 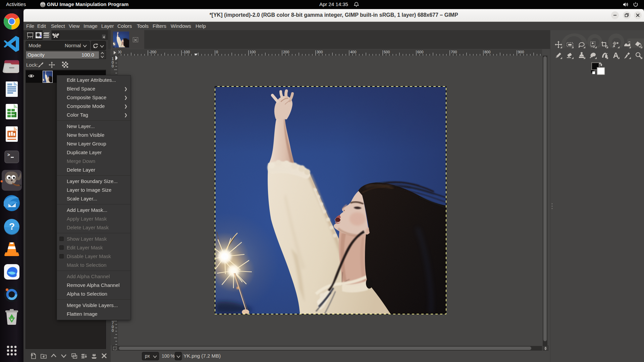 What do you see at coordinates (487, 52) in the screenshot?
I see `svg-text: 800` at bounding box center [487, 52].